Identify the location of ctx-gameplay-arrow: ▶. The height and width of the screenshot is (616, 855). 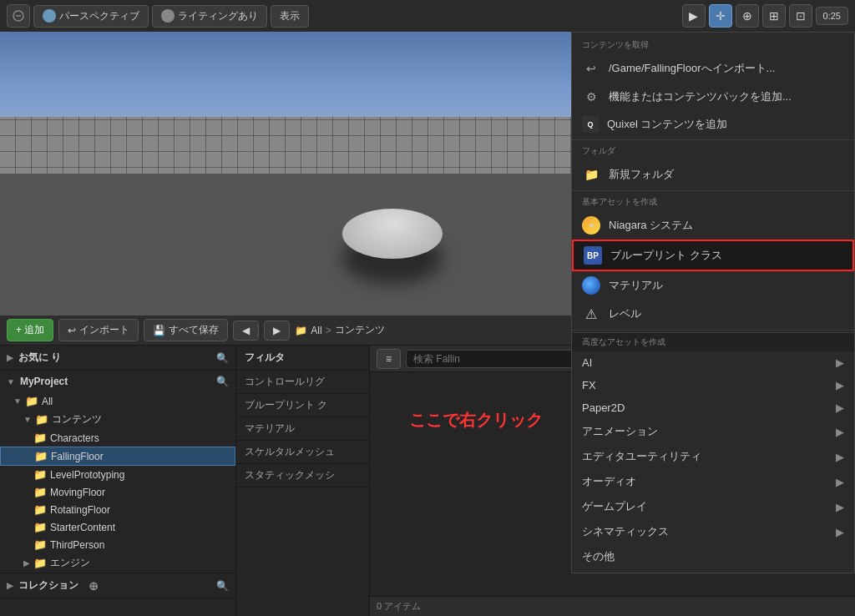
(840, 507).